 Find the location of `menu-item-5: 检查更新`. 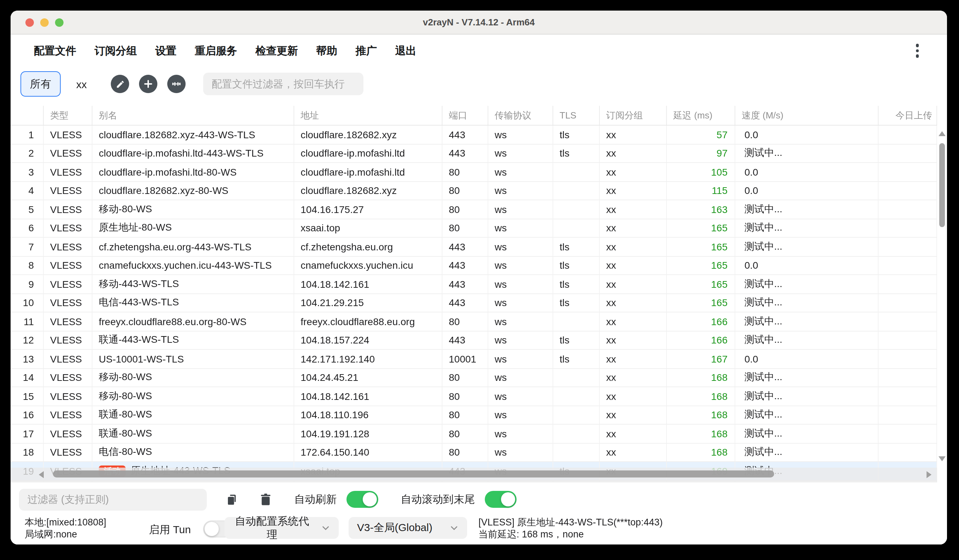

menu-item-5: 检查更新 is located at coordinates (277, 51).